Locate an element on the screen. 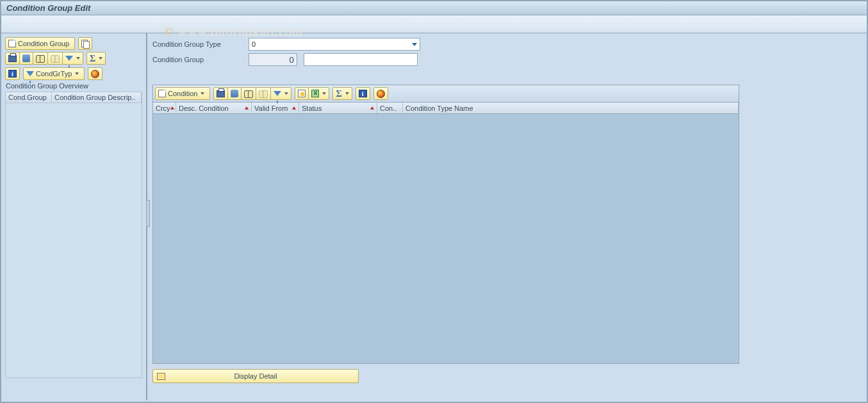 Image resolution: width=868 pixels, height=403 pixels. condition-group-number-input is located at coordinates (273, 60).